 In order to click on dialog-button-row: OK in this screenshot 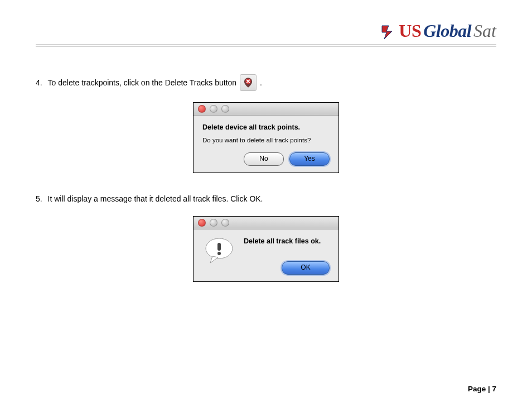, I will do `click(287, 268)`.